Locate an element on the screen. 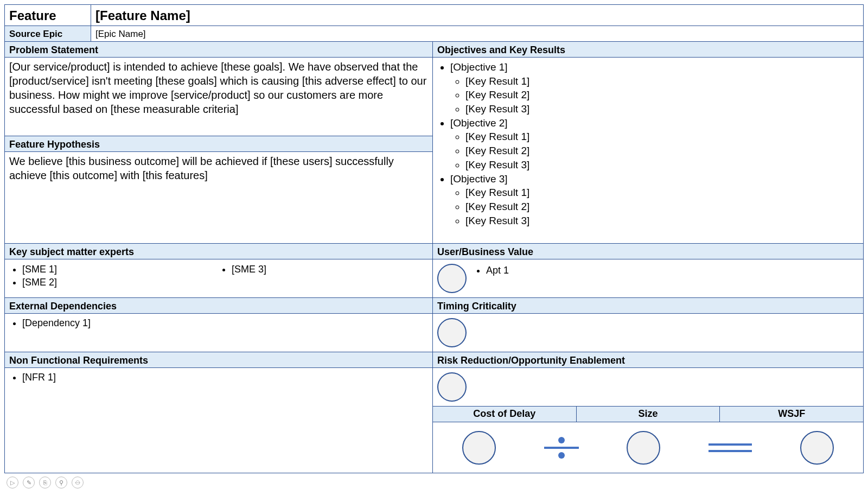 This screenshot has width=868, height=495. wsjf-label: WSJF is located at coordinates (792, 414).